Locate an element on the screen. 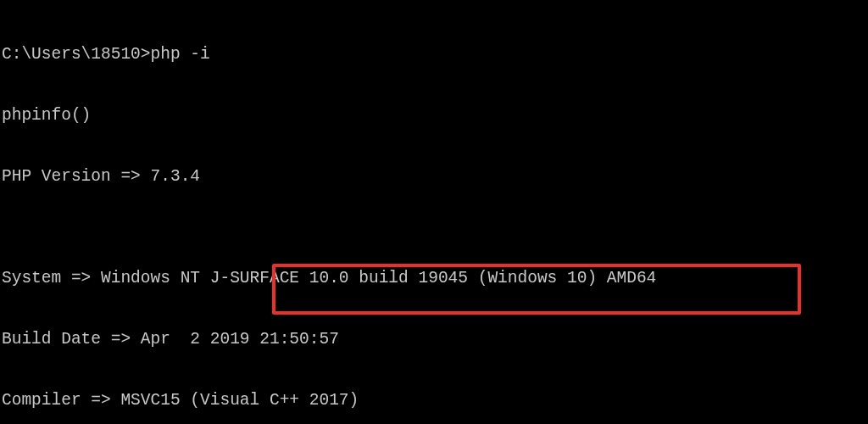  command-line: C:\Users\18510>php -i is located at coordinates (434, 54).